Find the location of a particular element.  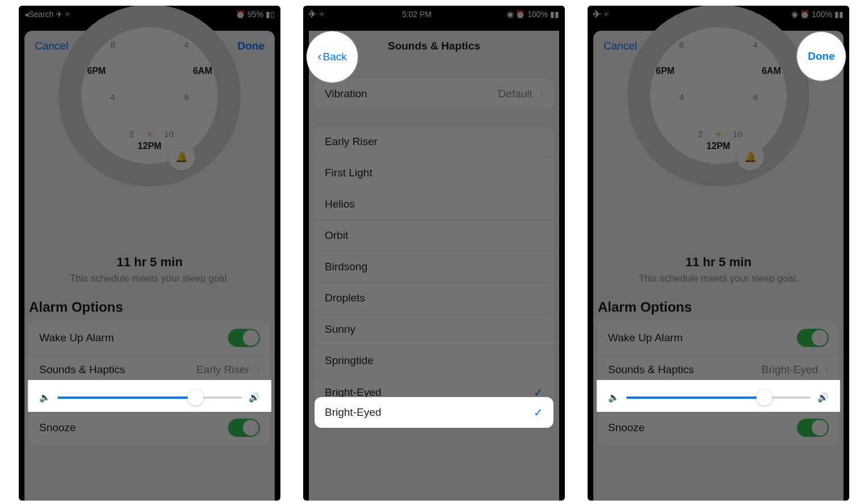

alarm-options-header: Alarm Options is located at coordinates (150, 307).